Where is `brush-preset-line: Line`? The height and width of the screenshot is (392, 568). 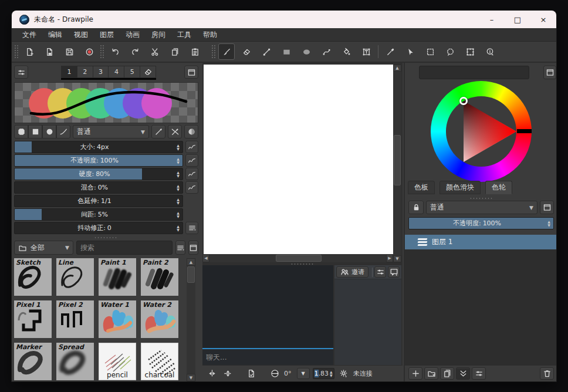 brush-preset-line: Line is located at coordinates (75, 277).